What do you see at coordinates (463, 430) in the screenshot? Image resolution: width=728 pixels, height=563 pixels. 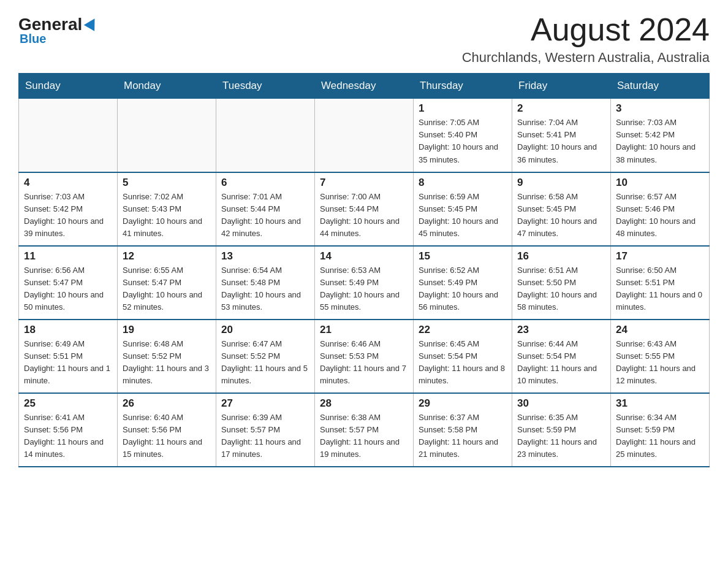 I see `table-row: 29Sunrise: 6:37 AMSunset: 5:58 PMDayligh…` at bounding box center [463, 430].